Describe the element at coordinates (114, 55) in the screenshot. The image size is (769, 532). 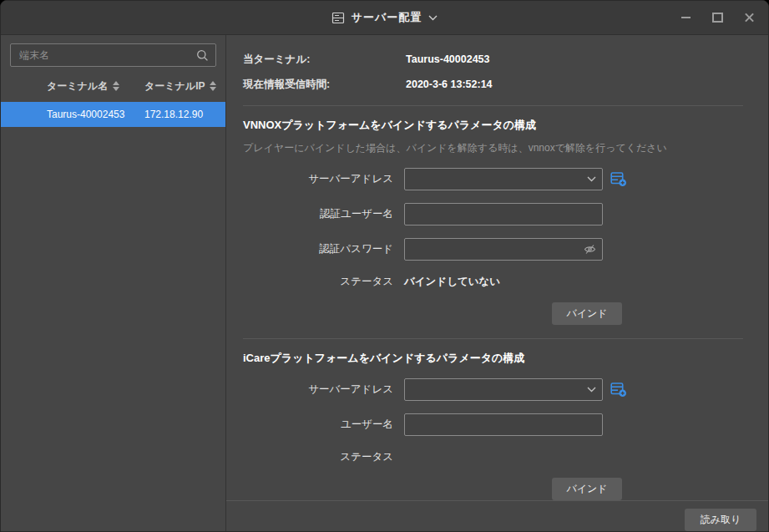
I see `terminal-search` at that location.